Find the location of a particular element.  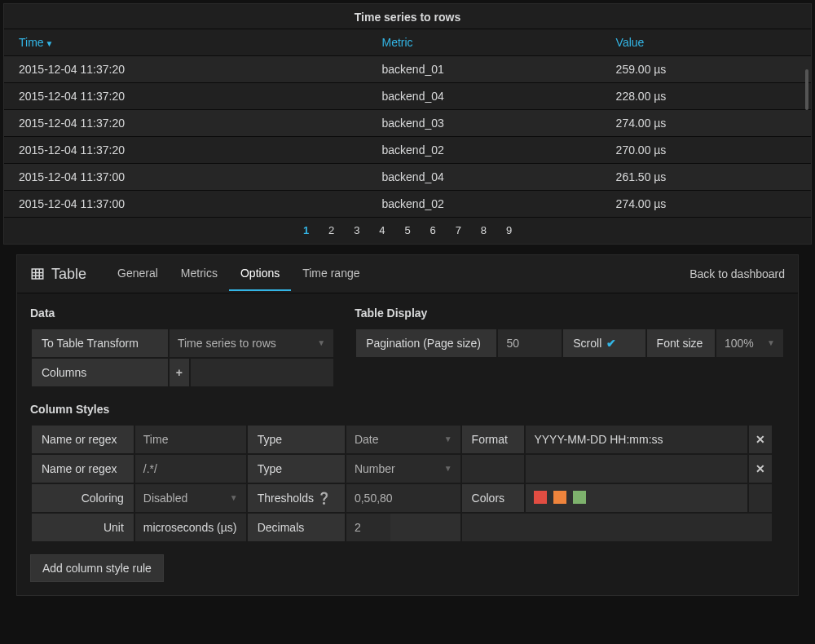

thresholds-input: 0,50,80 is located at coordinates (403, 498).